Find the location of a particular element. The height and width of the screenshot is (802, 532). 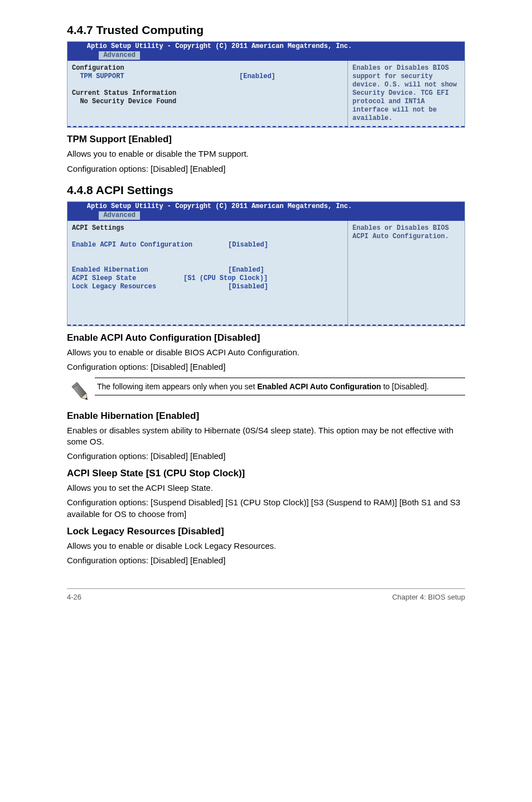

tpm-support-heading: TPM Support [Enabled] is located at coordinates (266, 139).